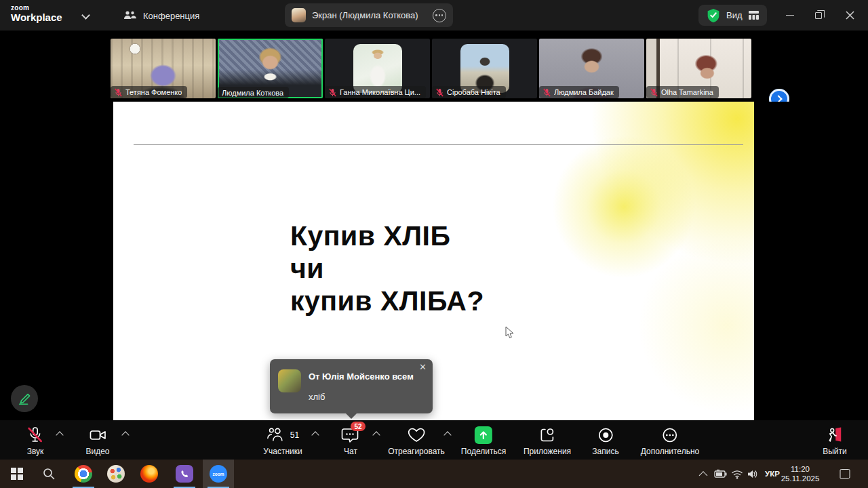 The width and height of the screenshot is (868, 488). Describe the element at coordinates (605, 441) in the screenshot. I see `record-button: Запись` at that location.